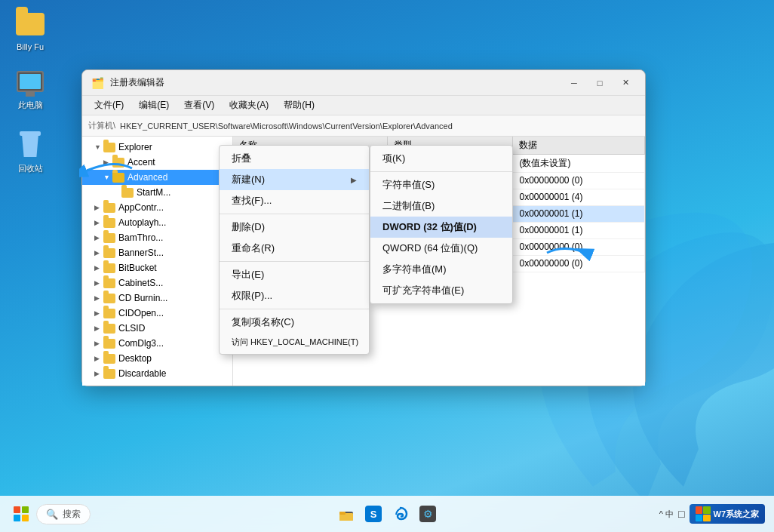  What do you see at coordinates (294, 201) in the screenshot?
I see `ctx-find: 查找(F)...` at bounding box center [294, 201].